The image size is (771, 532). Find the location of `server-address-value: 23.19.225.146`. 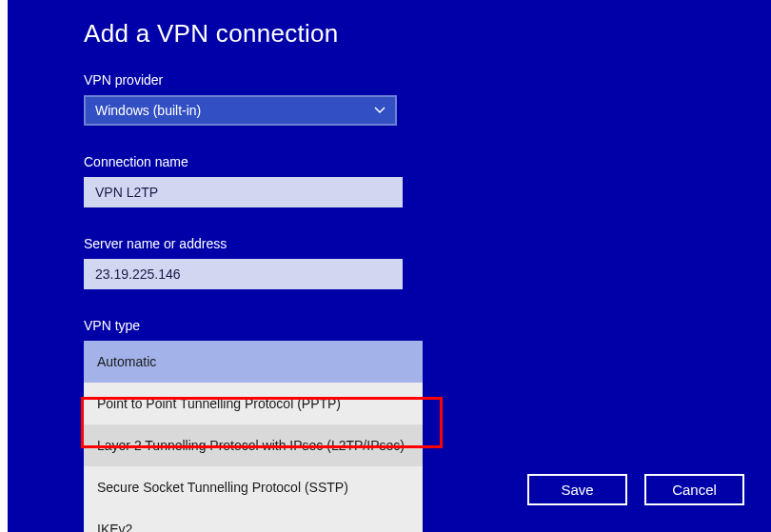

server-address-value: 23.19.225.146 is located at coordinates (138, 274).